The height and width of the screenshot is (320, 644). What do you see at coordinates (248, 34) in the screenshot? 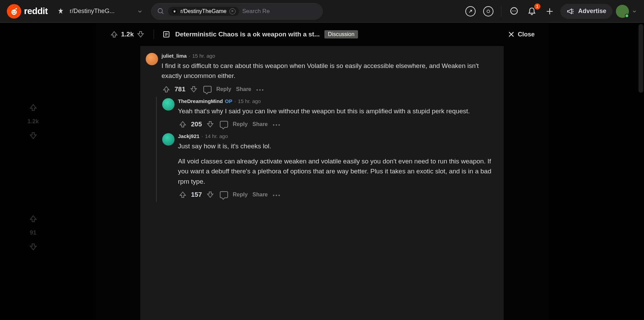
I see `post-title: Deterministic Chaos is a ok weapon with …` at bounding box center [248, 34].